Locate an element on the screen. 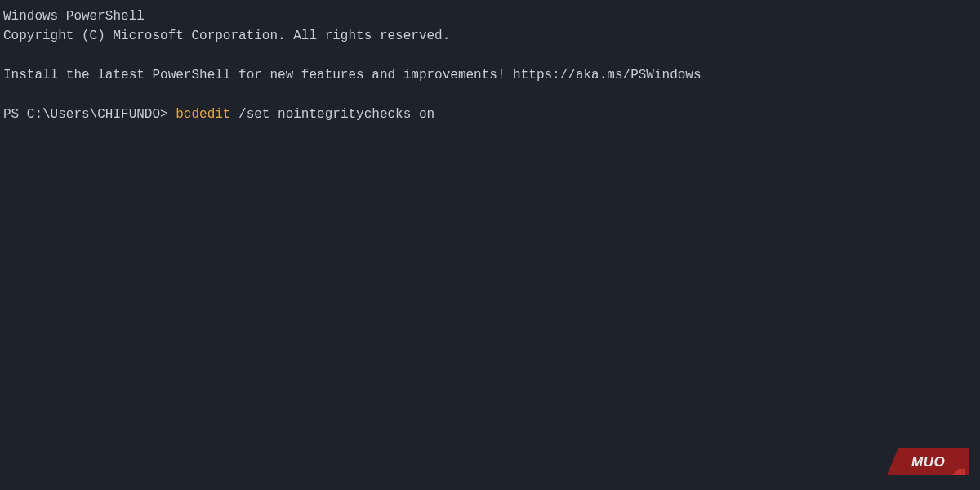 This screenshot has height=490, width=980. terminal-notice: Install the latest PowerShell for new fe… is located at coordinates (490, 75).